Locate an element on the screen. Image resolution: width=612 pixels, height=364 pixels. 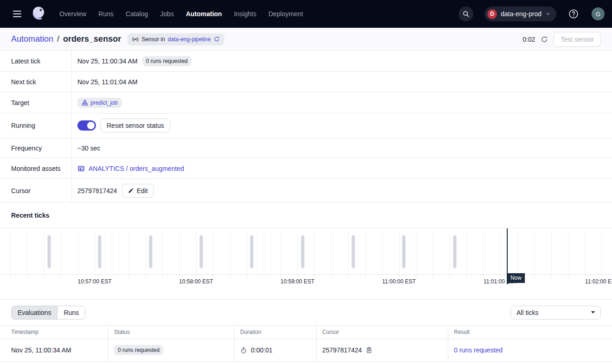
user-avatar: G is located at coordinates (598, 14).